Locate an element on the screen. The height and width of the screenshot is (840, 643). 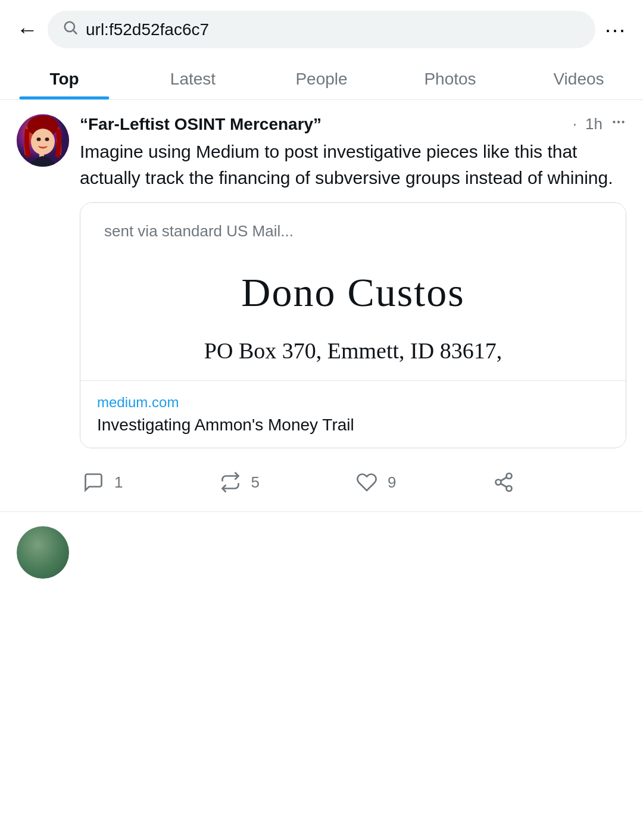
tweet-time: 1h is located at coordinates (594, 124).